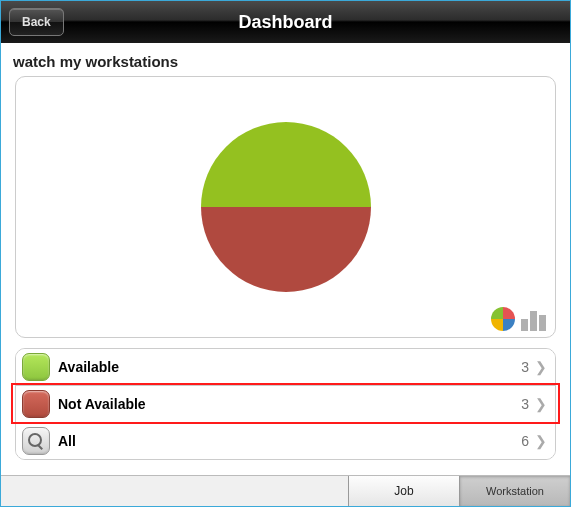 The width and height of the screenshot is (571, 507). I want to click on status-label: Not Available, so click(290, 404).